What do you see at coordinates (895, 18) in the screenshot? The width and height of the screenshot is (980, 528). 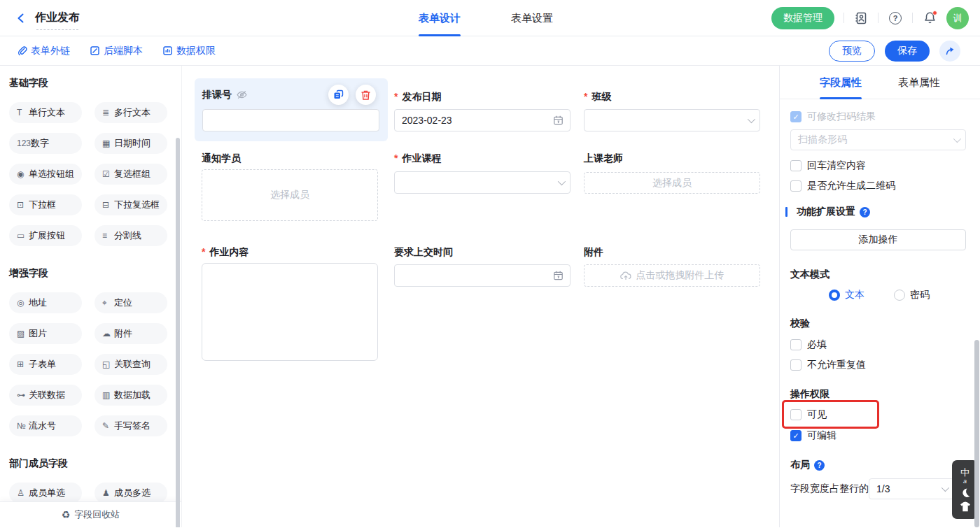 I see `help-icon: ?` at bounding box center [895, 18].